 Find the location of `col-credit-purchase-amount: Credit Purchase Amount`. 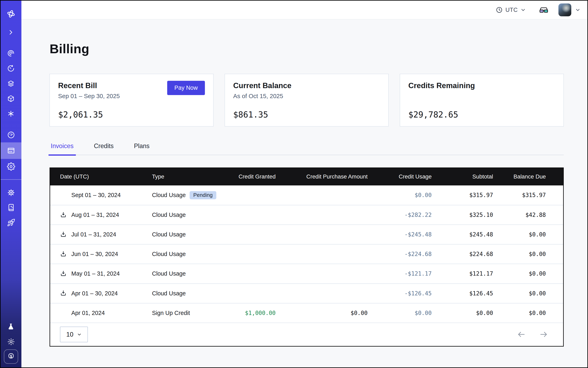

col-credit-purchase-amount: Credit Purchase Amount is located at coordinates (322, 177).